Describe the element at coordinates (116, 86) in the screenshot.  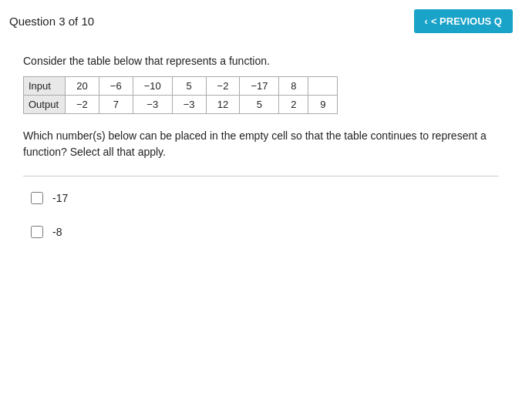
I see `table-cell: −6` at that location.